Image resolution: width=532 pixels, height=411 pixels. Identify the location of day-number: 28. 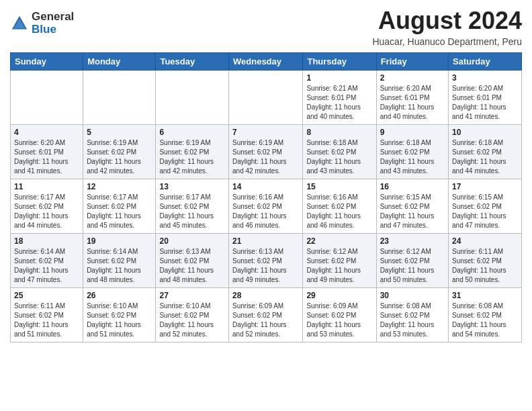
(266, 295).